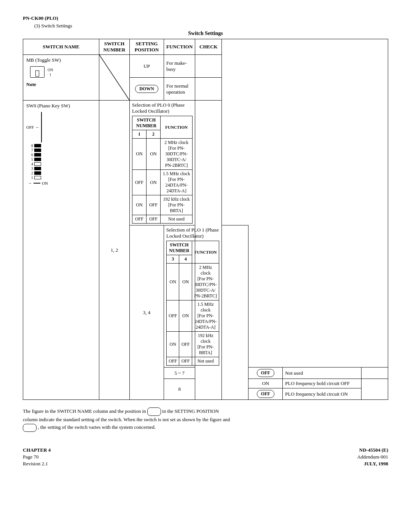 The width and height of the screenshot is (411, 532). What do you see at coordinates (209, 89) in the screenshot?
I see `mb-down-check` at bounding box center [209, 89].